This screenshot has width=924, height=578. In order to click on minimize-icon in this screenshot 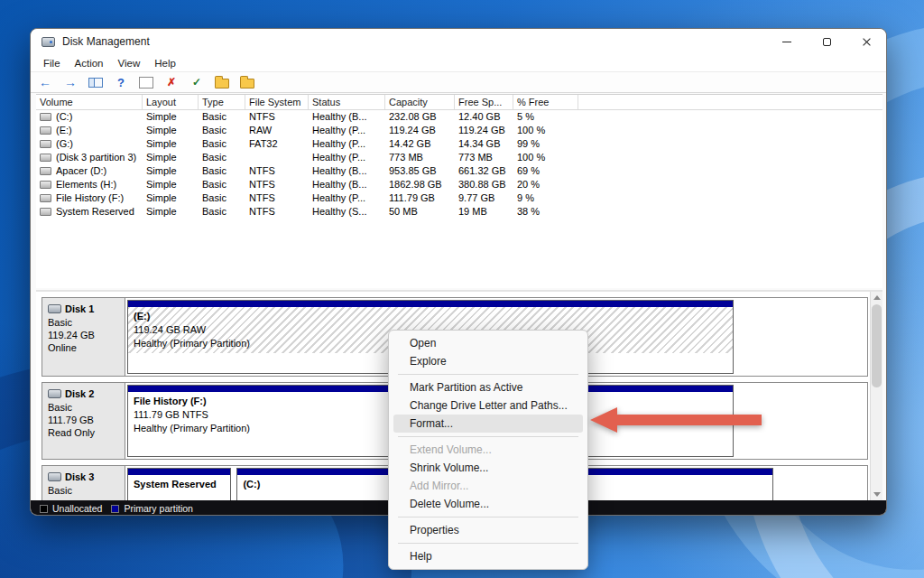, I will do `click(787, 42)`.